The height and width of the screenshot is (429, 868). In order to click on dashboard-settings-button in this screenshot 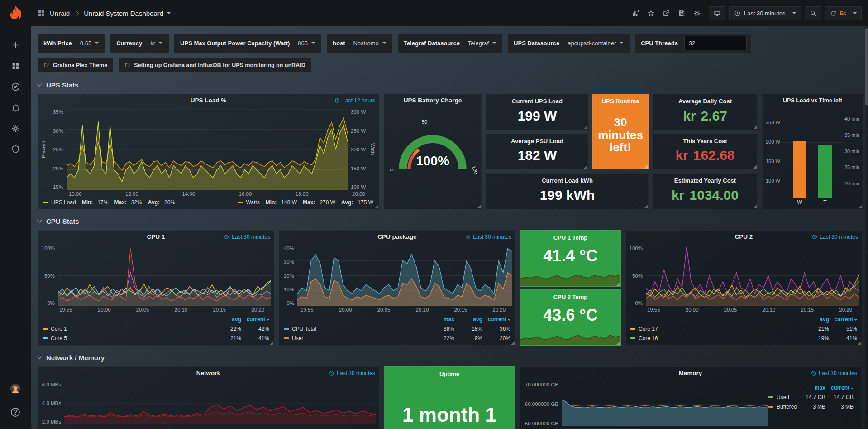, I will do `click(697, 13)`.